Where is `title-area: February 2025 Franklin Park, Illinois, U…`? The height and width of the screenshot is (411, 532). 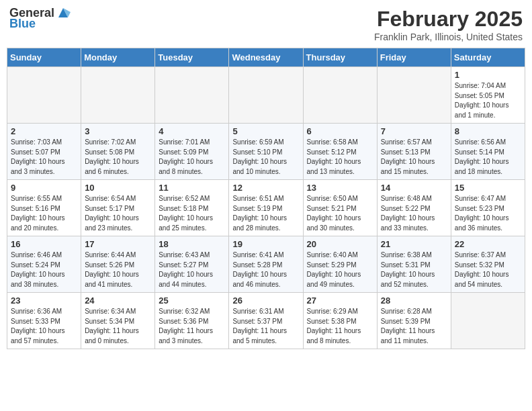
title-area: February 2025 Franklin Park, Illinois, U… is located at coordinates (449, 24).